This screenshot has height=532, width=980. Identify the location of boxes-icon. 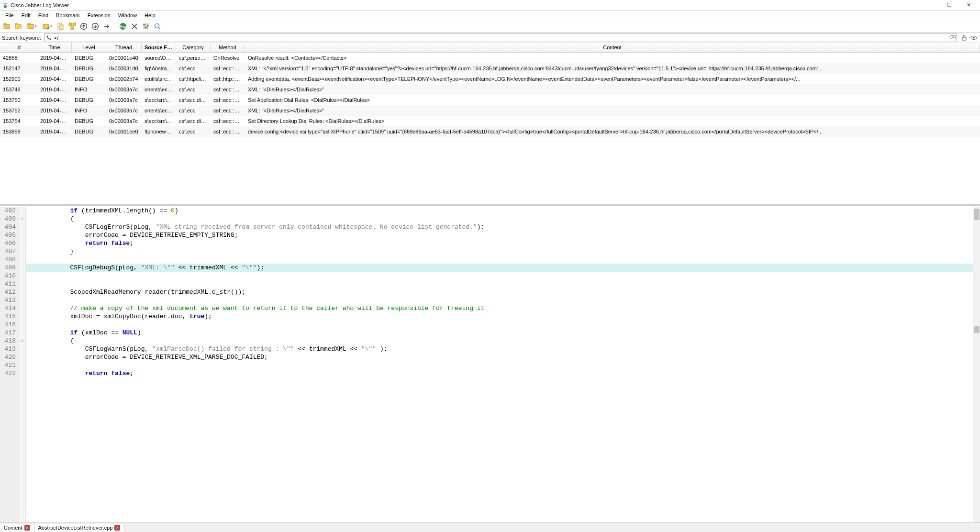
(72, 26).